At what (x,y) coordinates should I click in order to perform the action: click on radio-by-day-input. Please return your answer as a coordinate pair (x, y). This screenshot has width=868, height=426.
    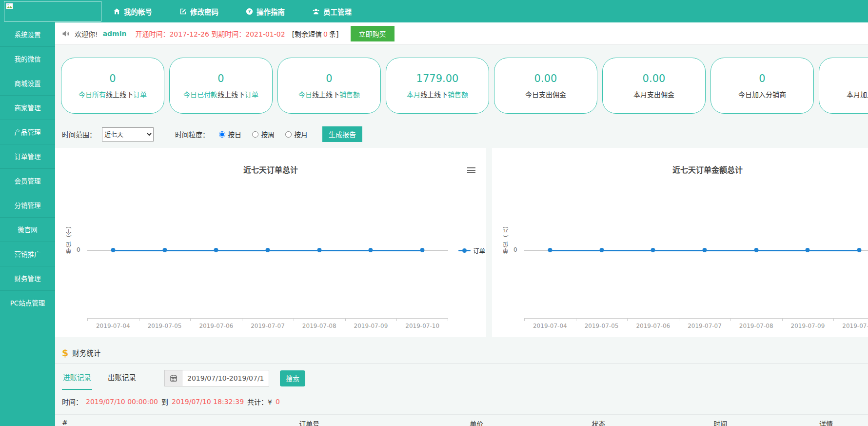
    Looking at the image, I should click on (222, 135).